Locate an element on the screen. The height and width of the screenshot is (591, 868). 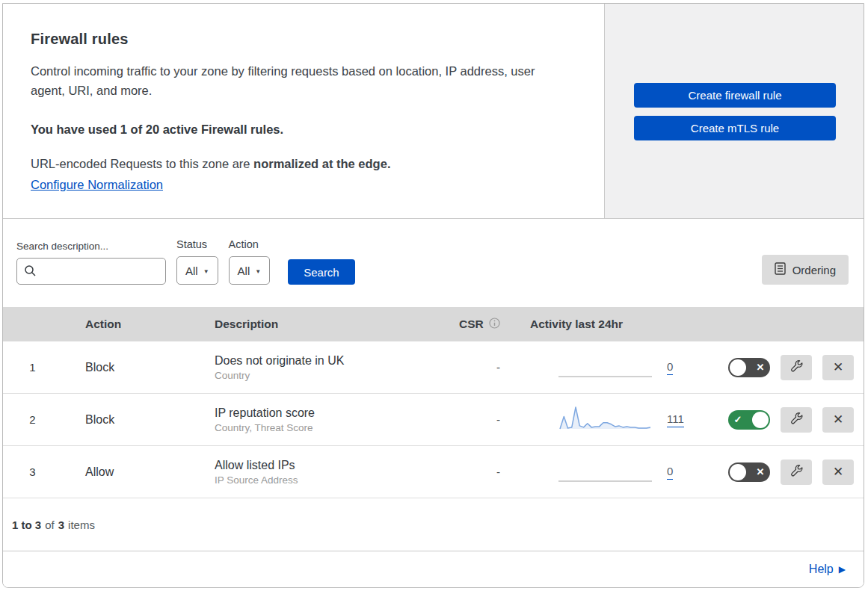
rule-fields: IP Source Address is located at coordinates (327, 480).